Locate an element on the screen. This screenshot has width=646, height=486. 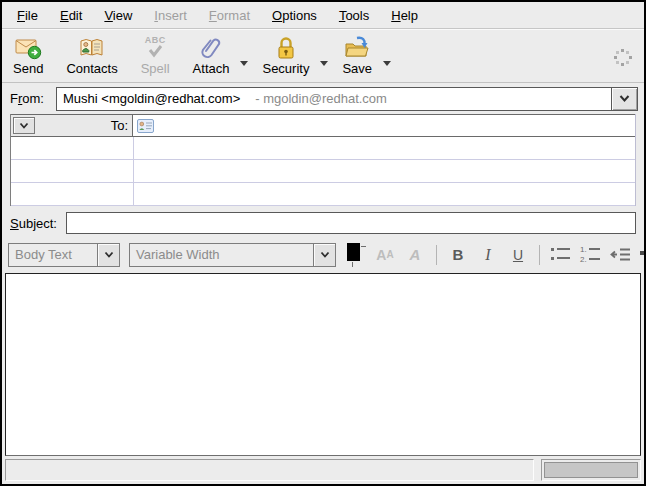
contacts-label: Contacts is located at coordinates (92, 68).